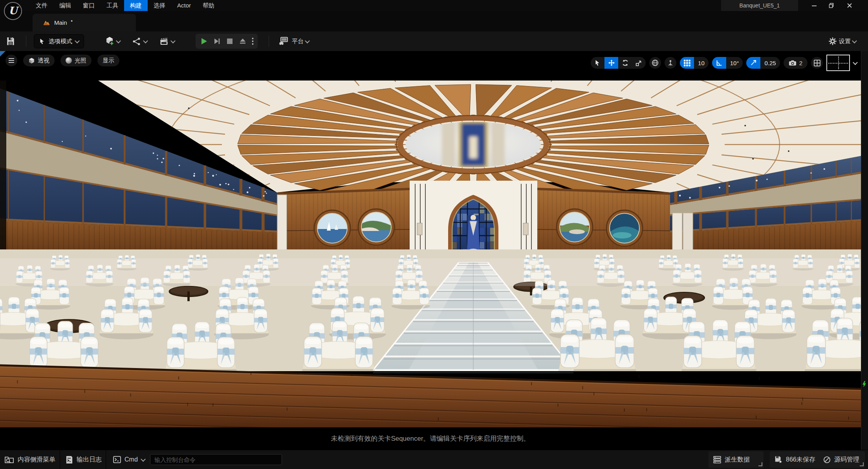  Describe the element at coordinates (108, 60) in the screenshot. I see `show-dropdown: 显示` at that location.